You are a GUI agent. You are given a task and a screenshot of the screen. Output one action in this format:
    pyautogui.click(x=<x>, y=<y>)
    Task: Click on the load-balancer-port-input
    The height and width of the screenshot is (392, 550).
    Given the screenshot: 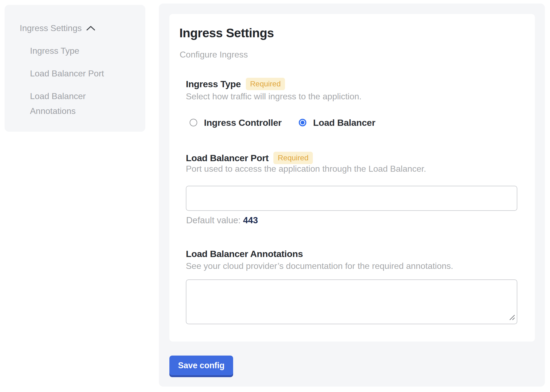 What is the action you would take?
    pyautogui.click(x=352, y=198)
    